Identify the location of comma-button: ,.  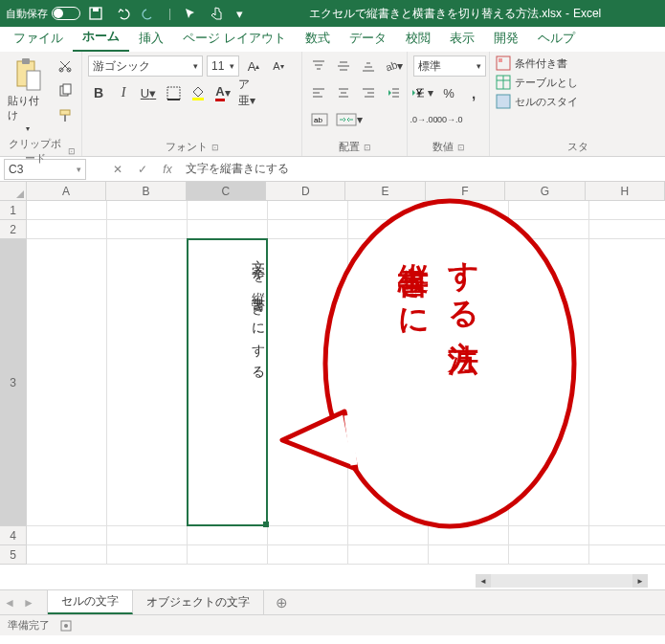
(474, 93).